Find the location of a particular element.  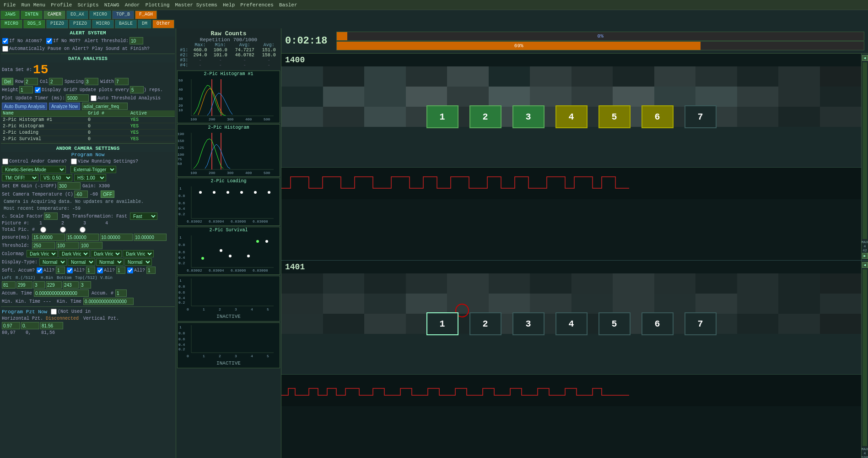

exposure-input2 is located at coordinates (82, 237).